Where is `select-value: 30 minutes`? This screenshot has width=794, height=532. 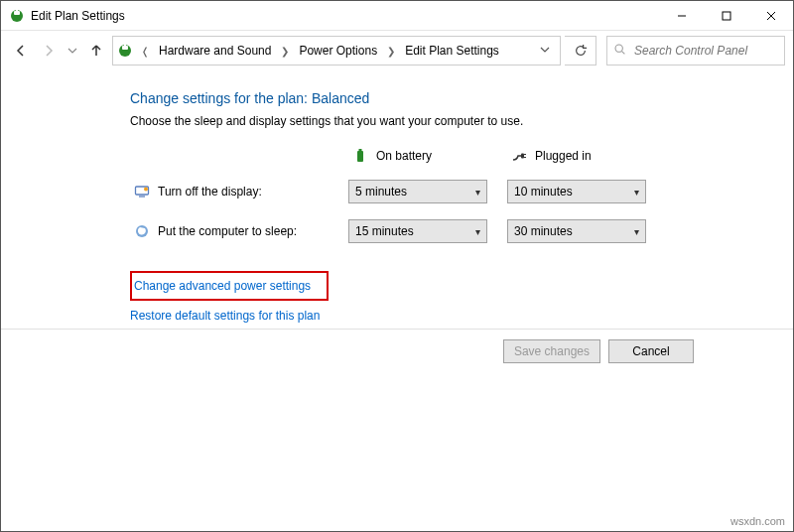
select-value: 30 minutes is located at coordinates (544, 231).